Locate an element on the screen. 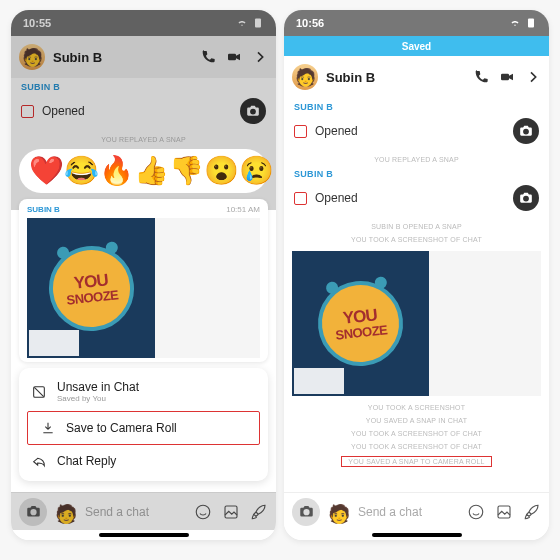  reaction-bar: ❤️ 😂 🔥 👍 👎 😮 😢 is located at coordinates (144, 171).